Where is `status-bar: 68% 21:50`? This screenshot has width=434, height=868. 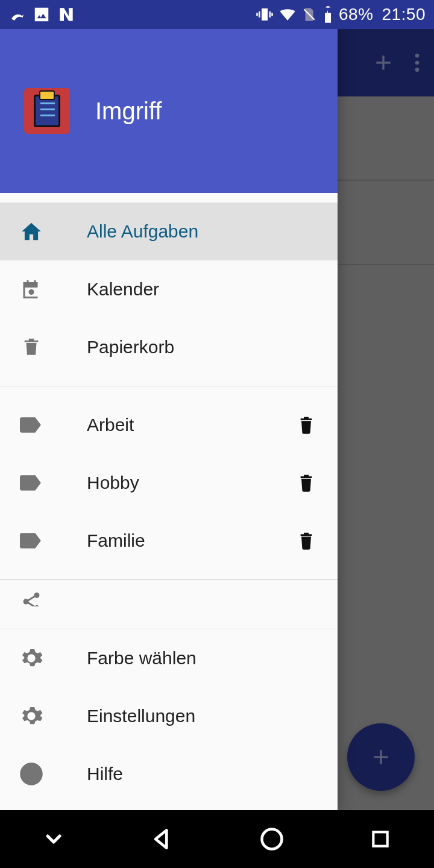
status-bar: 68% 21:50 is located at coordinates (217, 14).